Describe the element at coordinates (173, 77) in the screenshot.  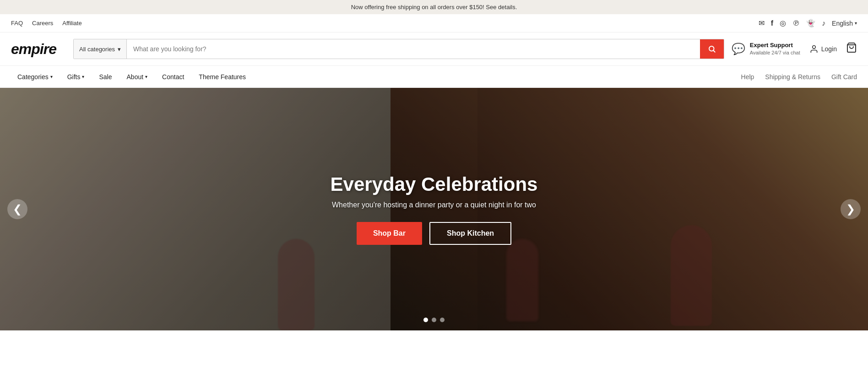
I see `nav-contact-label: Contact` at that location.